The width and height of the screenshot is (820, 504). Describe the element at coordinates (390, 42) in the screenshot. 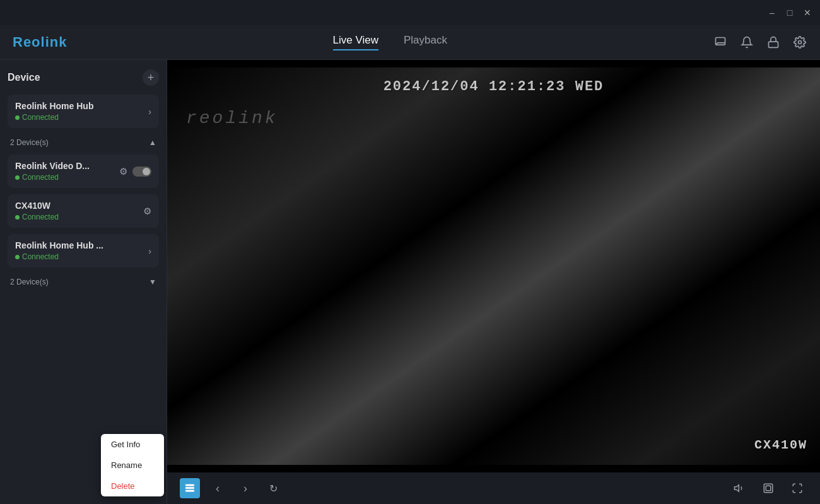

I see `nav-tabs: Live View Playback` at that location.